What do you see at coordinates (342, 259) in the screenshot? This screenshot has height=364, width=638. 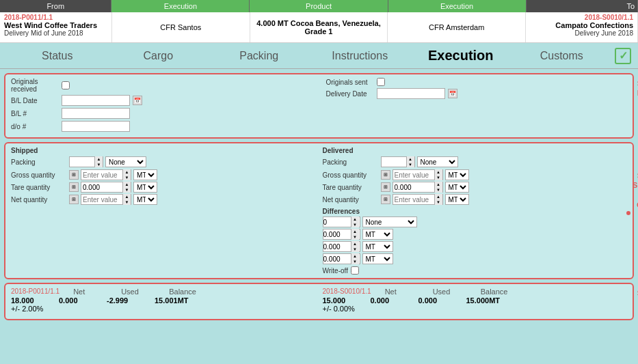 I see `diff-spinner4: ▲ ▼` at bounding box center [342, 259].